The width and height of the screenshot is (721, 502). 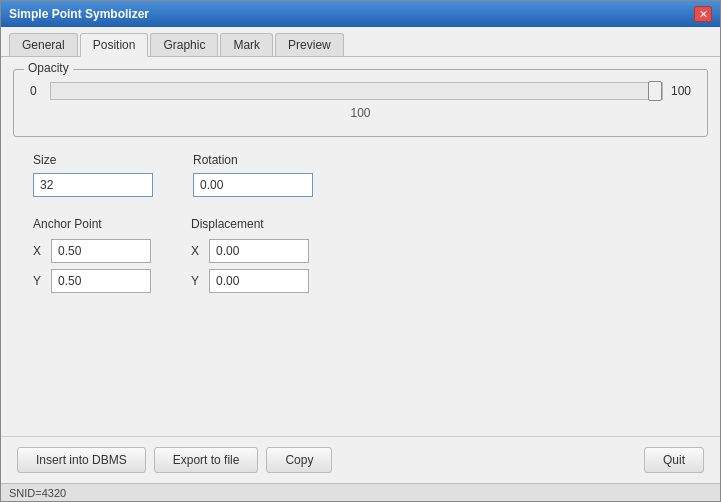 I want to click on displacement-x-row: X, so click(x=250, y=251).